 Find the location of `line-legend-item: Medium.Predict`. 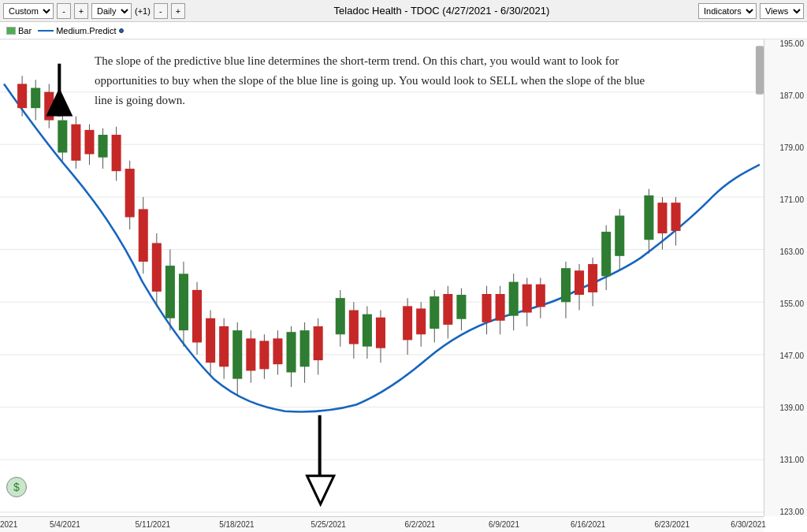

line-legend-item: Medium.Predict is located at coordinates (80, 31).